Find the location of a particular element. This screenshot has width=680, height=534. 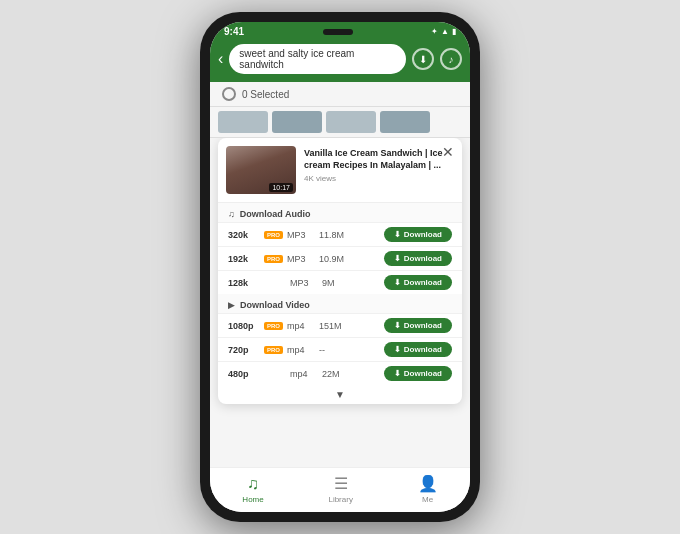

download-icon-audio-192k: ⬇ is located at coordinates (398, 258).